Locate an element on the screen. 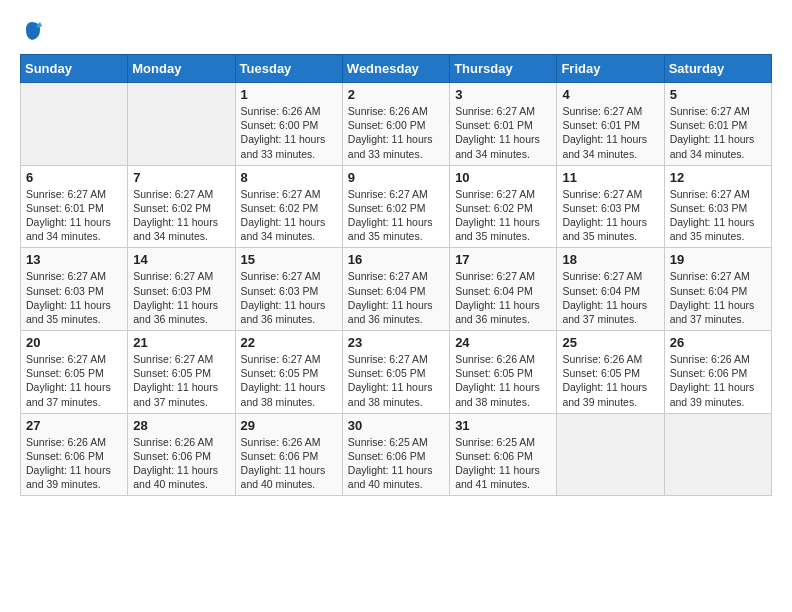 The height and width of the screenshot is (612, 792). calendar-cell: 7Sunrise: 6:27 AM Sunset: 6:02 PM Daylig… is located at coordinates (182, 206).